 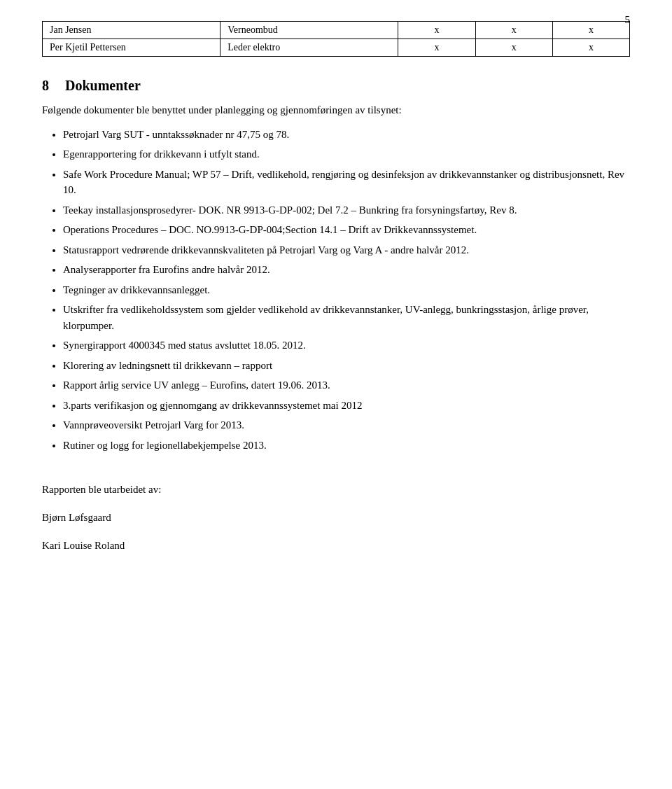 What do you see at coordinates (346, 385) in the screenshot?
I see `list-item: Rapport årlig service UV anlegg – Eurofi…` at bounding box center [346, 385].